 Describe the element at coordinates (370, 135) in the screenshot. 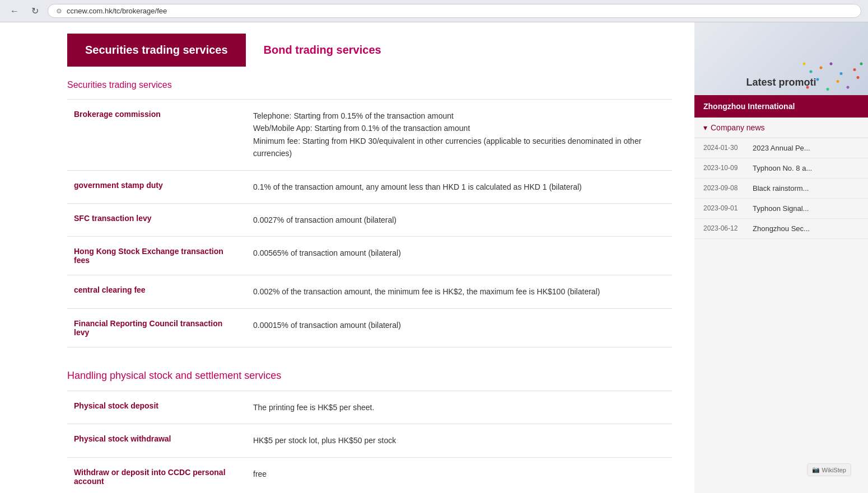

I see `table-row: Brokerage commissionTelephone: Starting …` at that location.